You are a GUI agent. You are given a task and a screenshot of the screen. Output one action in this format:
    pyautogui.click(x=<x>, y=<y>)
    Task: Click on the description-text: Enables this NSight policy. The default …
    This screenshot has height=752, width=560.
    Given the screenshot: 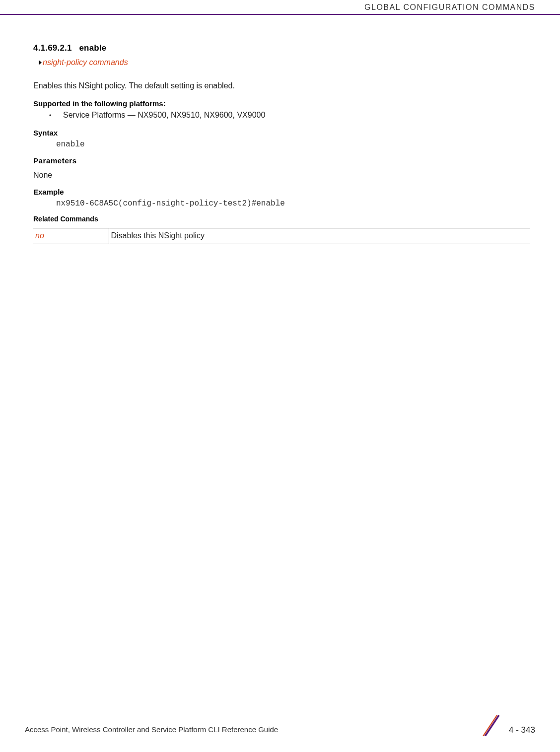 What is the action you would take?
    pyautogui.click(x=282, y=86)
    